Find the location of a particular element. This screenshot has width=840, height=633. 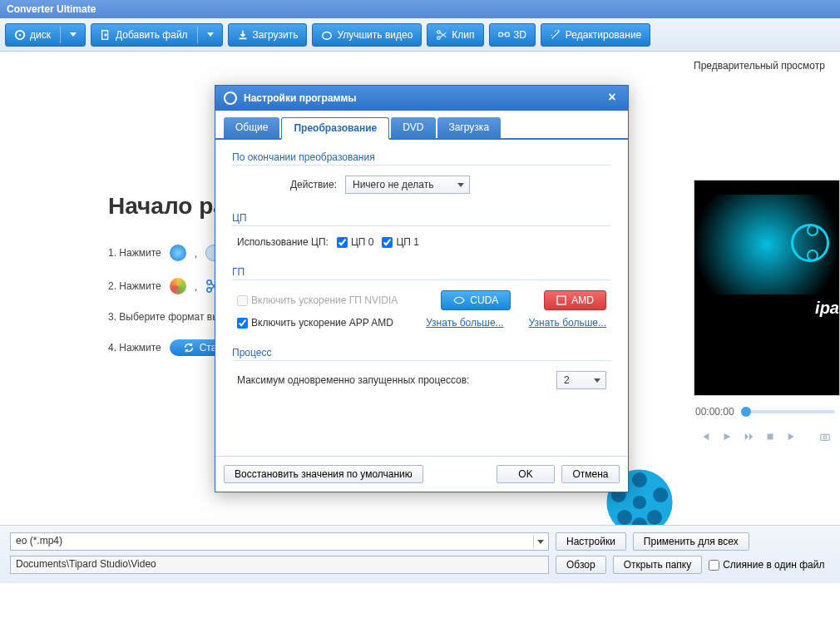

next-icon is located at coordinates (792, 437).